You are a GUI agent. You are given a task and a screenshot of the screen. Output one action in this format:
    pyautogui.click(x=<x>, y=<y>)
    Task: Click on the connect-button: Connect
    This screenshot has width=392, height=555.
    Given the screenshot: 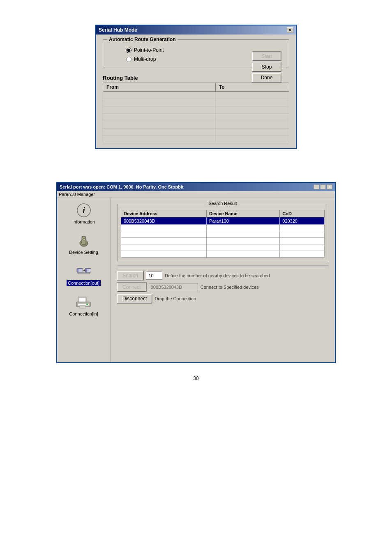 What is the action you would take?
    pyautogui.click(x=131, y=287)
    